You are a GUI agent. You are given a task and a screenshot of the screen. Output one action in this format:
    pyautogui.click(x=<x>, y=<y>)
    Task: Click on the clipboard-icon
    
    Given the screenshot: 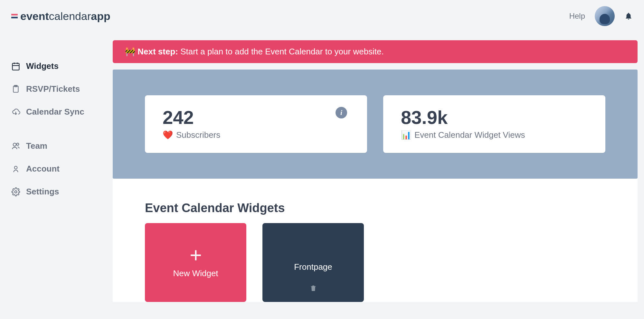 What is the action you would take?
    pyautogui.click(x=16, y=89)
    